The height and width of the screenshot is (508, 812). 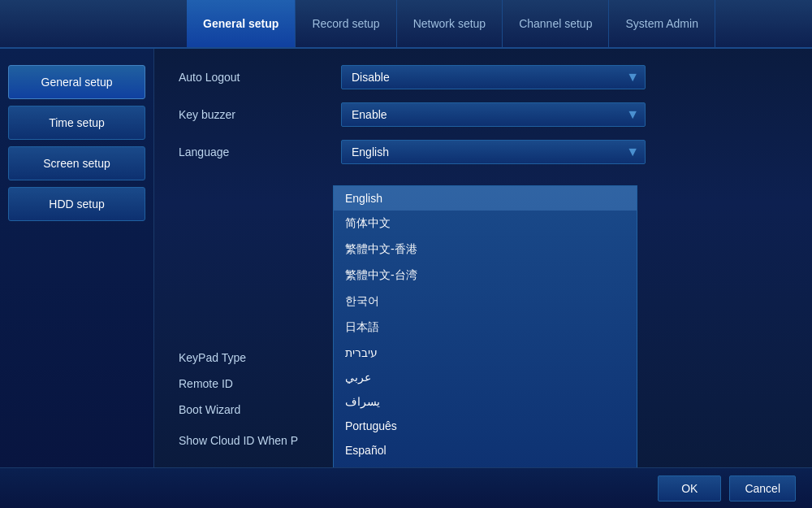 I want to click on auto-logout-control: Disable 1 min 5 min ▼, so click(x=494, y=77).